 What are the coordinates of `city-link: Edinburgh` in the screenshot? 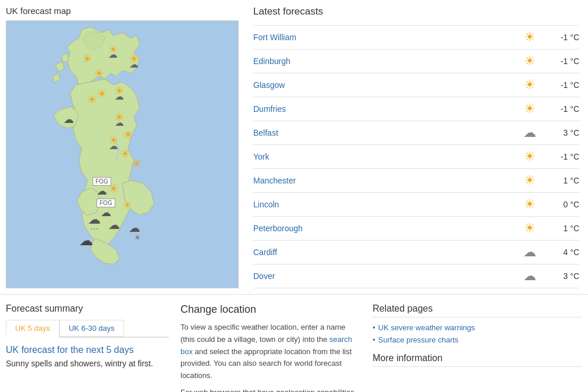 It's located at (384, 61).